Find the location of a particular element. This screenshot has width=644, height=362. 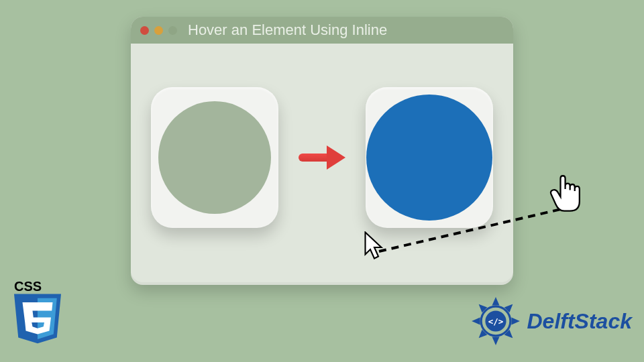

css3-badge-label: CSS is located at coordinates (28, 286).